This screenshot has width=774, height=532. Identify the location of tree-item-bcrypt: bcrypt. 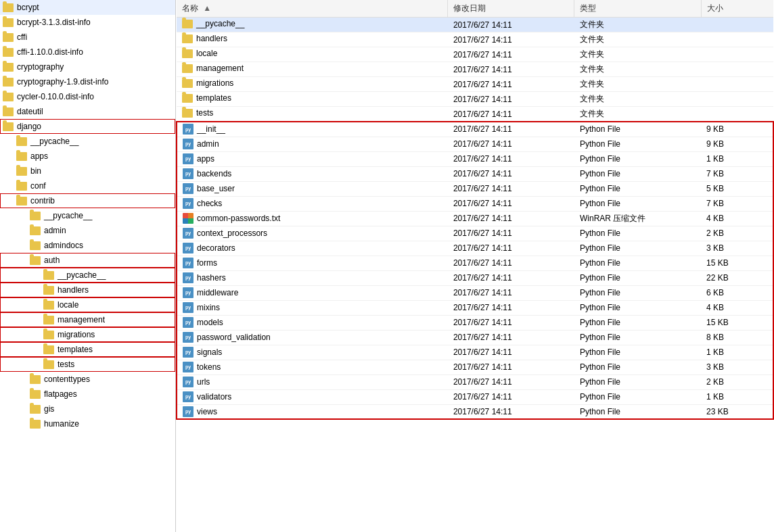
(88, 7).